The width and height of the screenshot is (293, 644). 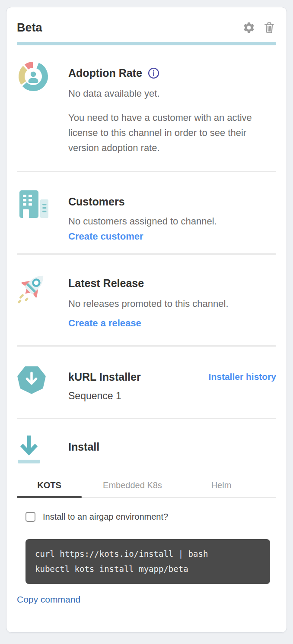 What do you see at coordinates (172, 396) in the screenshot?
I see `installer-sequence: Sequence 1` at bounding box center [172, 396].